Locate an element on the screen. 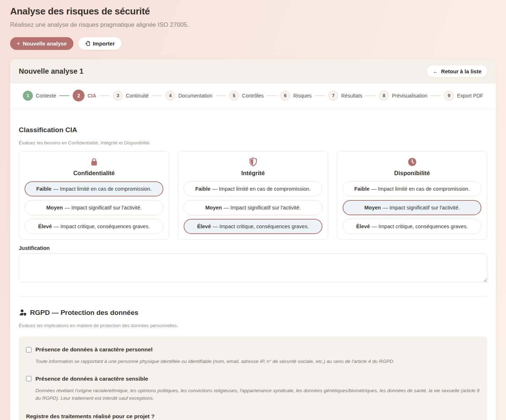 The width and height of the screenshot is (506, 420). page-title: Analyse des risques de sécurité is located at coordinates (253, 12).